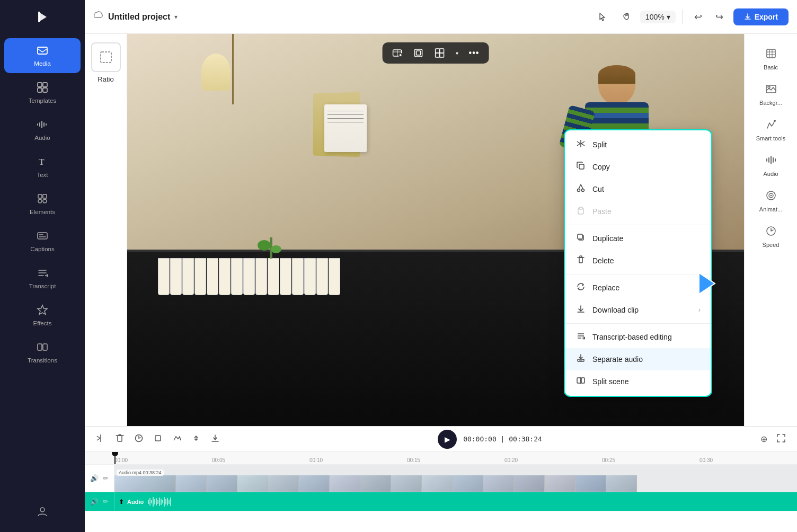 This screenshot has height=532, width=797. Describe the element at coordinates (456, 478) in the screenshot. I see `video-track: Audio.mp4 00:38:24` at that location.